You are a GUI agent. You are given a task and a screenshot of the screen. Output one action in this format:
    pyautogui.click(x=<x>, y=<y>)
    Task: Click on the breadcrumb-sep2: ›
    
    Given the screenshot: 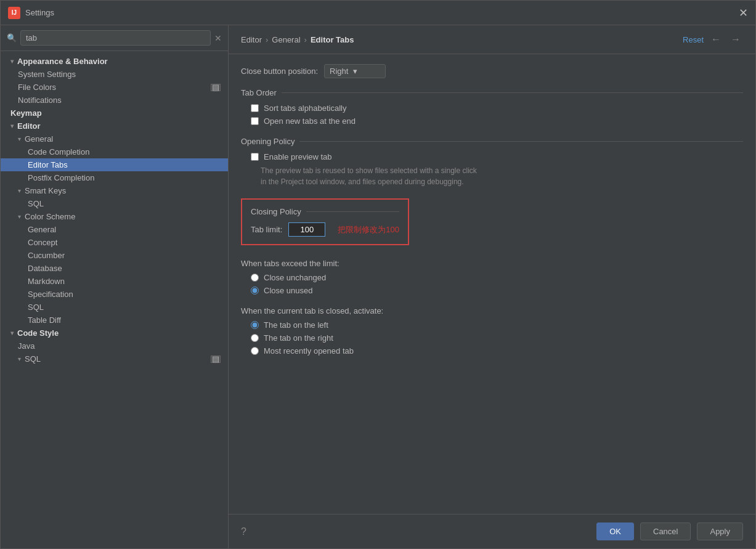 What is the action you would take?
    pyautogui.click(x=306, y=39)
    